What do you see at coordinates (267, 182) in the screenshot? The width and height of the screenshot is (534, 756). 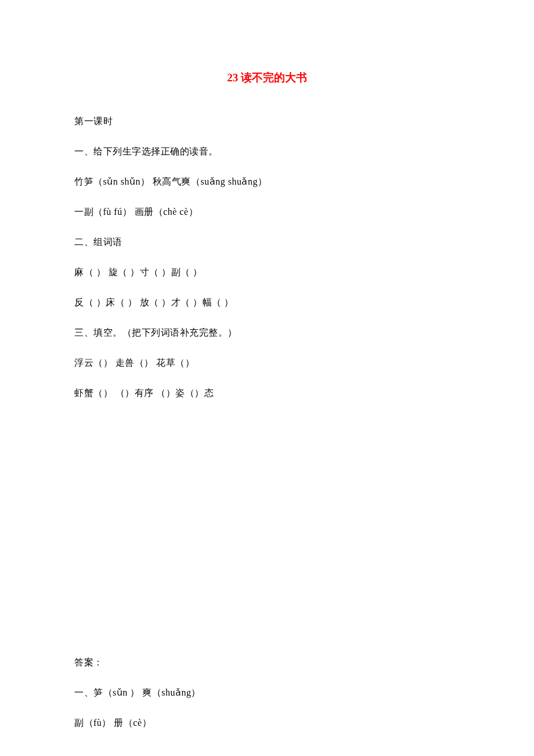 I see `section1-line1: 竹笋（sǔn shǔn） 秋高气爽（suǎng shuǎng）` at bounding box center [267, 182].